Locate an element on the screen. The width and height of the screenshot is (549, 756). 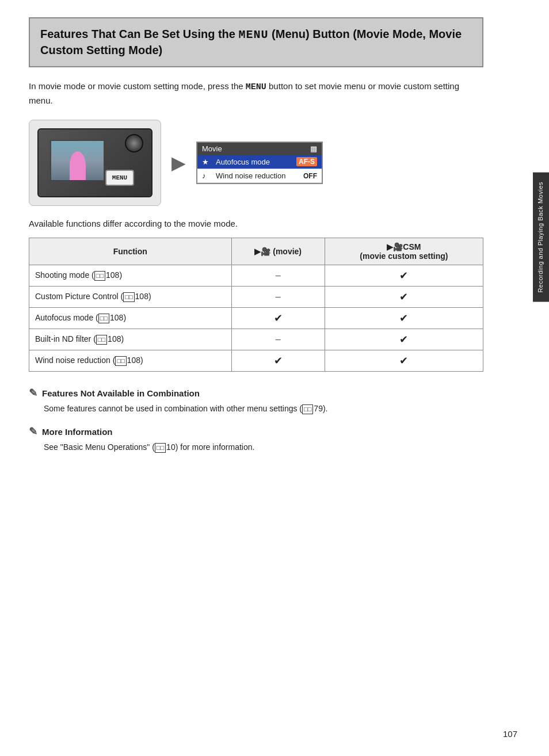
table-cell-label-4: Wind noise reduction (□□108) is located at coordinates (131, 361).